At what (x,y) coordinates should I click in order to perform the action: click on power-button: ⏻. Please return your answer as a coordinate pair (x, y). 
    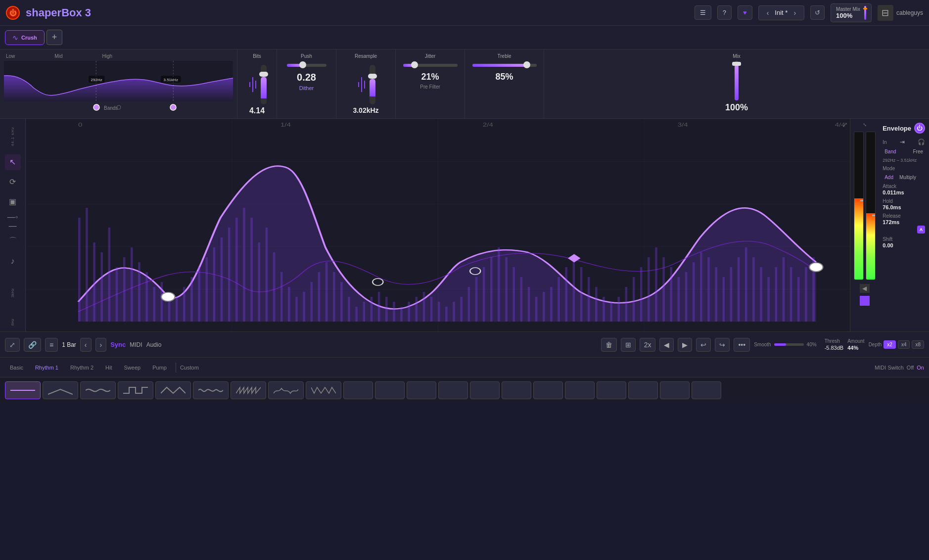
    Looking at the image, I should click on (13, 13).